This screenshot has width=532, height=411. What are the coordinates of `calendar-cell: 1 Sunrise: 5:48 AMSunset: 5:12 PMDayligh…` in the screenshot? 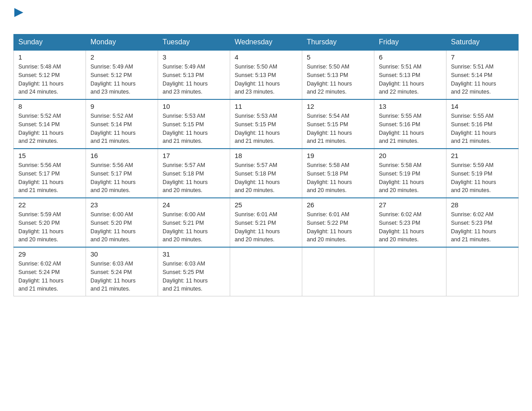 It's located at (50, 75).